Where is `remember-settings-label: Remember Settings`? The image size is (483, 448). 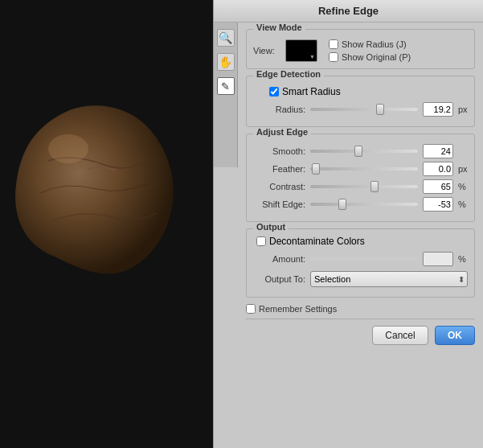
remember-settings-label: Remember Settings is located at coordinates (297, 309).